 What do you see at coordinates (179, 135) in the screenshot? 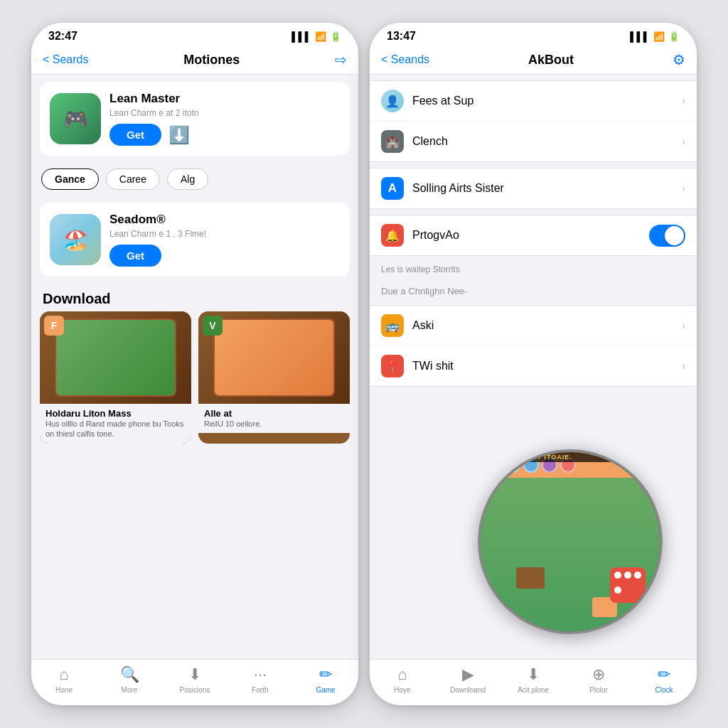
I see `download-icon-1: ⬇️` at bounding box center [179, 135].